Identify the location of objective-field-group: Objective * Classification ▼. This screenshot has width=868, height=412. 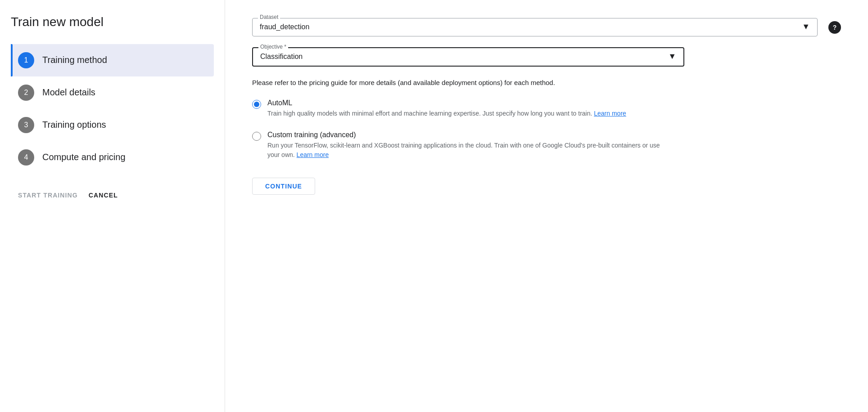
(547, 57).